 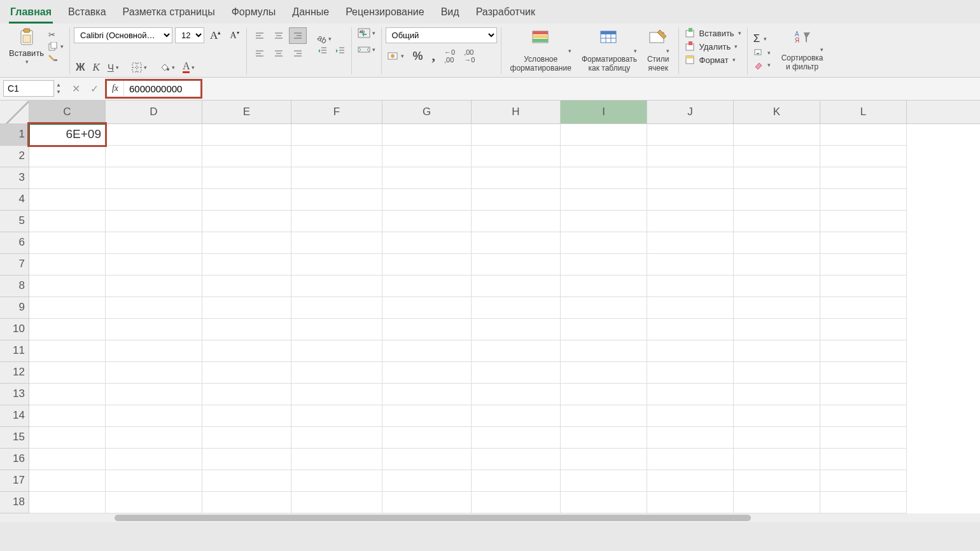 I want to click on conditional-formatting-button: ▾ Условное форматирование, so click(x=541, y=51).